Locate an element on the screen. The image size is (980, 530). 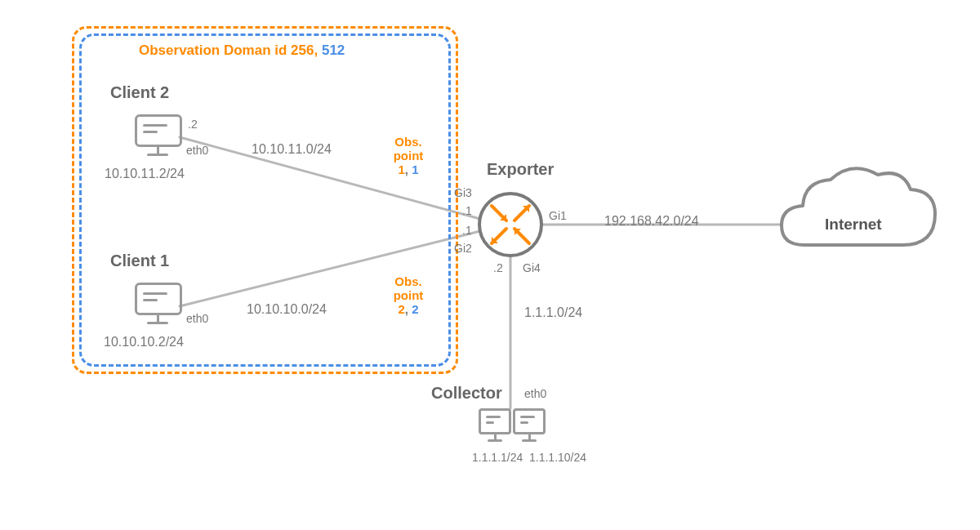
client2-host: .2 is located at coordinates (193, 124).